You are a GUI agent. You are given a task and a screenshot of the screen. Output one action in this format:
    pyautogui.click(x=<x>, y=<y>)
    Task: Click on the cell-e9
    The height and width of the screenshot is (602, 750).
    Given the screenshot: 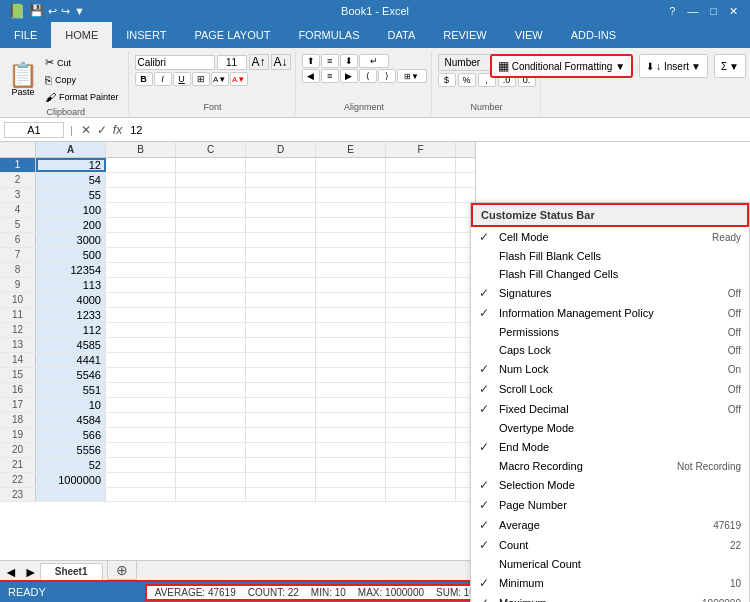 What is the action you would take?
    pyautogui.click(x=351, y=285)
    